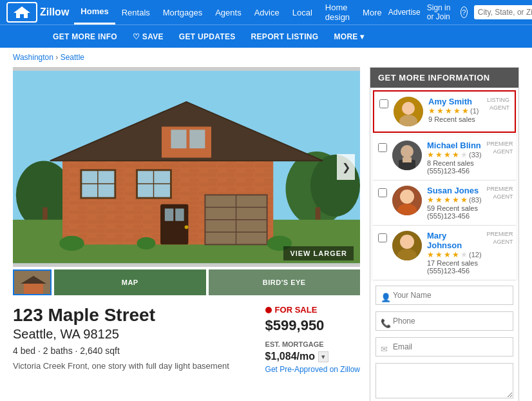 This screenshot has width=532, height=401. Describe the element at coordinates (455, 255) in the screenshot. I see `agent-stars-mary: ★★★★★ (12)` at that location.